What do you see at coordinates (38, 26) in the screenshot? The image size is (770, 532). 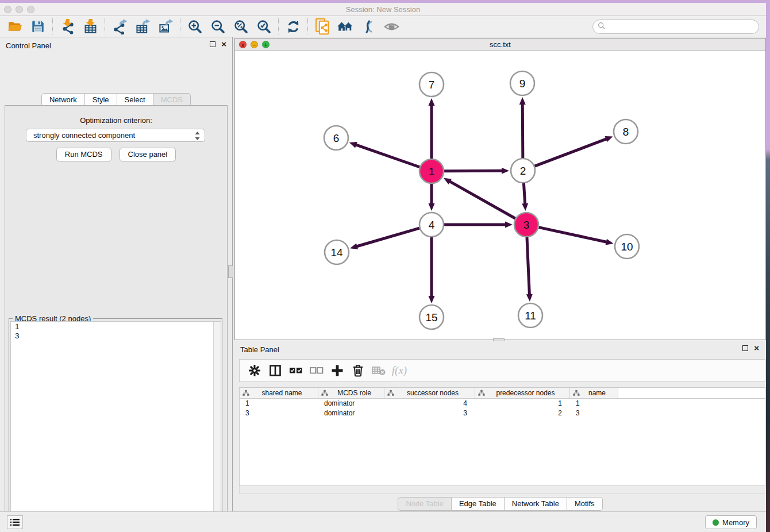 I see `save-session-icon` at bounding box center [38, 26].